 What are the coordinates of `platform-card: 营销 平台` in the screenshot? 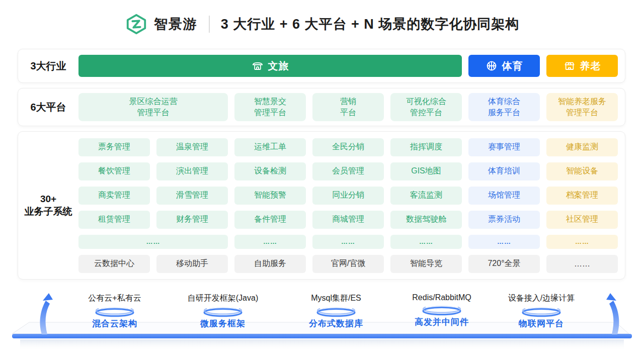 It's located at (348, 107).